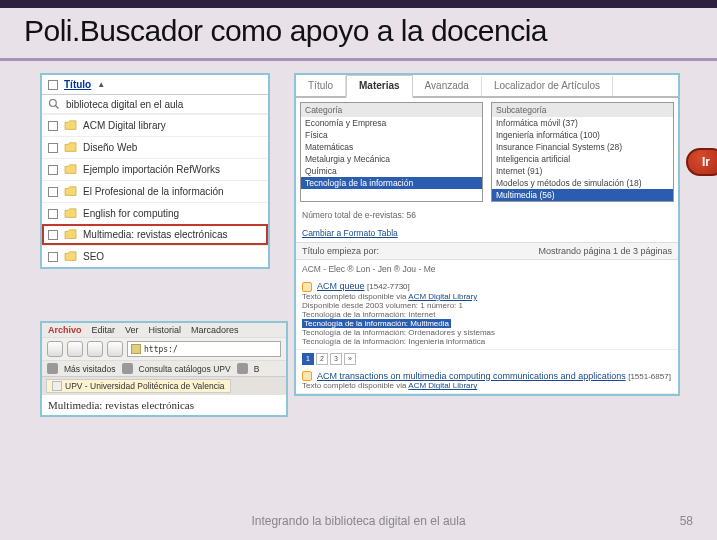 Image resolution: width=717 pixels, height=540 pixels. What do you see at coordinates (487, 342) in the screenshot?
I see `entry-tag: Tecnología de la información: Ingeniería…` at bounding box center [487, 342].